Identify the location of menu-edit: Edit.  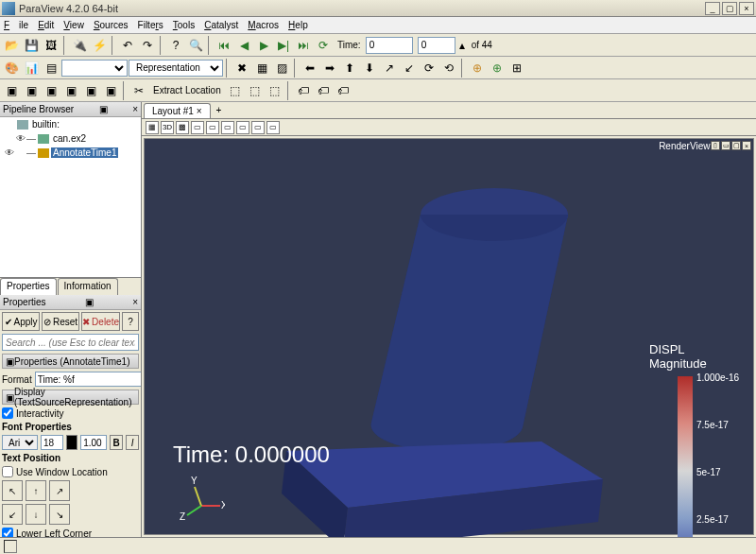
(45, 25).